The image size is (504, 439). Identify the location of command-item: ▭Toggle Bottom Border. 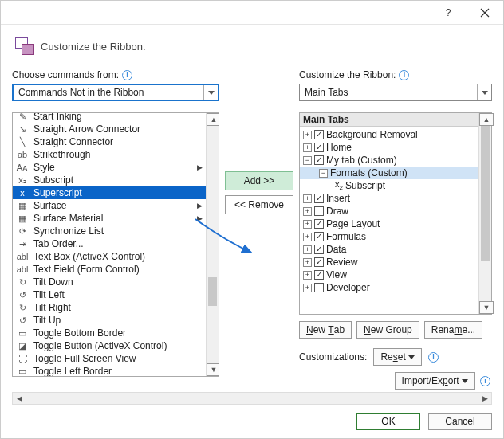
(109, 333).